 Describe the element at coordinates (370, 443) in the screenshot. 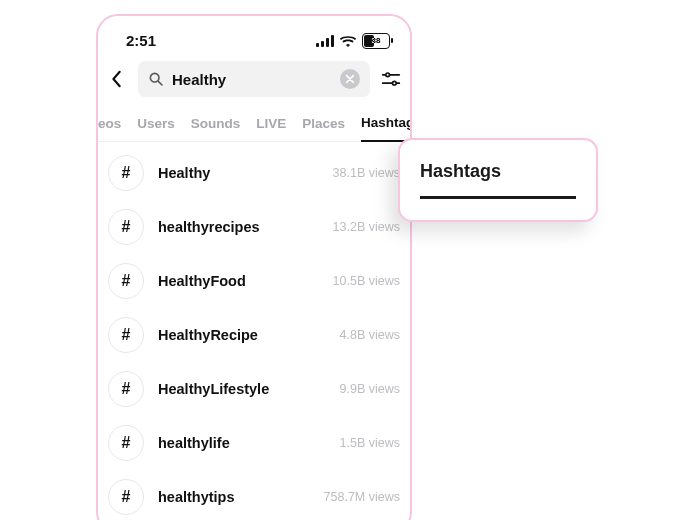

I see `hashtag-views: 1.5B views` at that location.